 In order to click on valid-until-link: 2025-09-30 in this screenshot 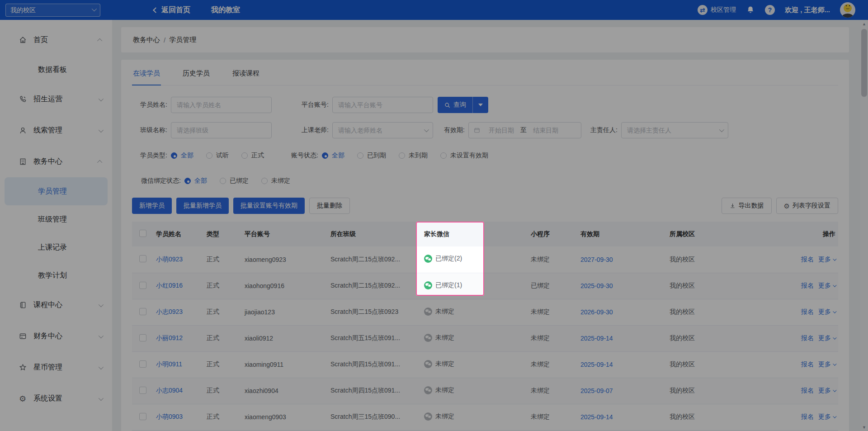, I will do `click(597, 286)`.